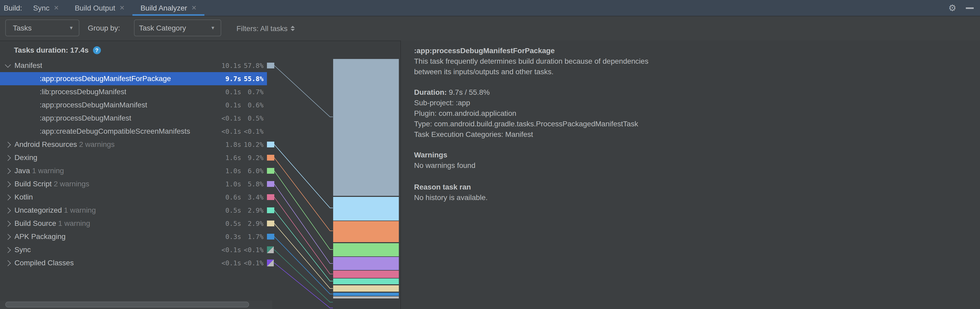 The height and width of the screenshot is (309, 980). Describe the element at coordinates (137, 223) in the screenshot. I see `tree-row-category: Build Source 1 warning0.5s2.9%` at that location.